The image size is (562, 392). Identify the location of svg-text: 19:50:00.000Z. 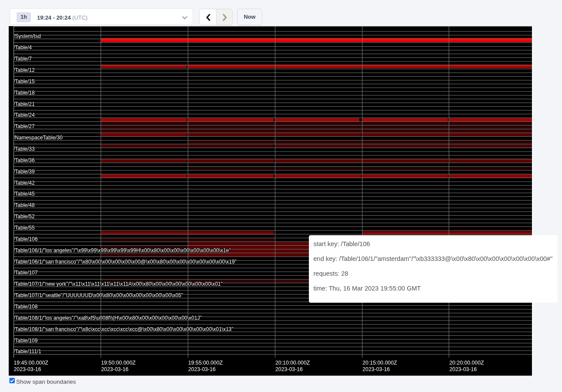
(118, 363).